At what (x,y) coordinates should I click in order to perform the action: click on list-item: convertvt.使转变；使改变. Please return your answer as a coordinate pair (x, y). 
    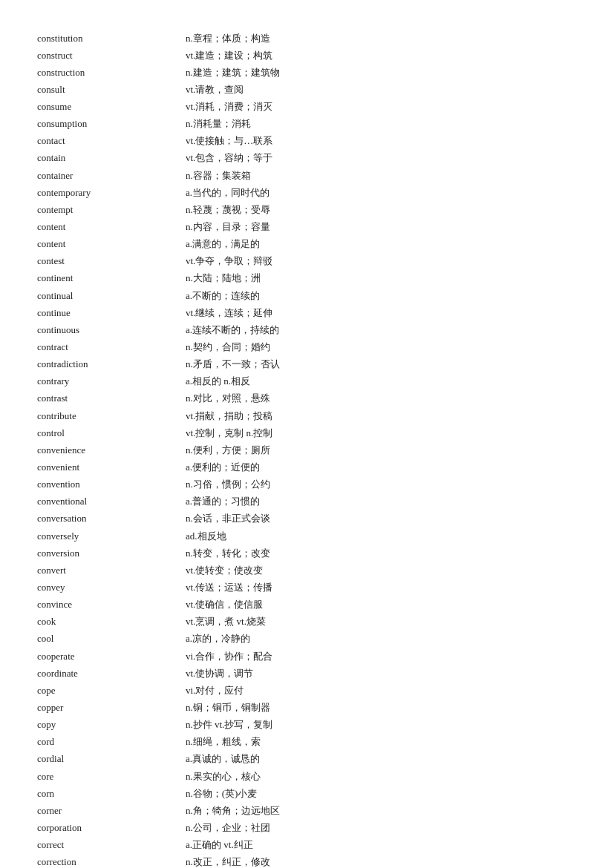
    Looking at the image, I should click on (307, 570).